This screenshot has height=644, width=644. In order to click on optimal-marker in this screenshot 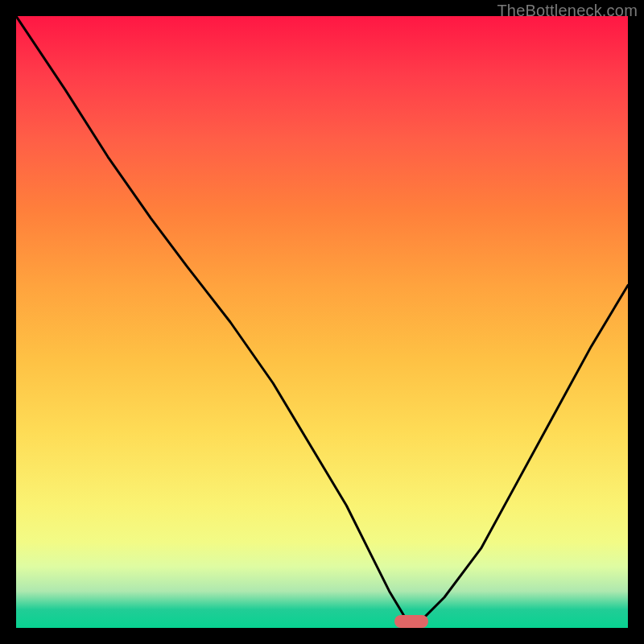, I will do `click(411, 621)`.